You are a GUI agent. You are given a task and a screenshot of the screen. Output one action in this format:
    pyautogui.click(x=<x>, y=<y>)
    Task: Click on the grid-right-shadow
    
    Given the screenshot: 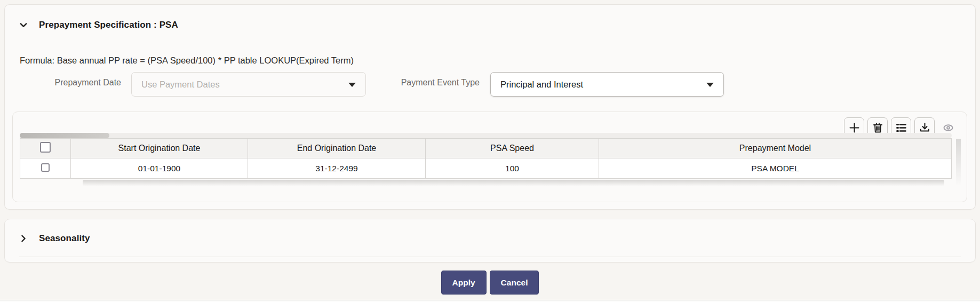 What is the action you would take?
    pyautogui.click(x=958, y=162)
    